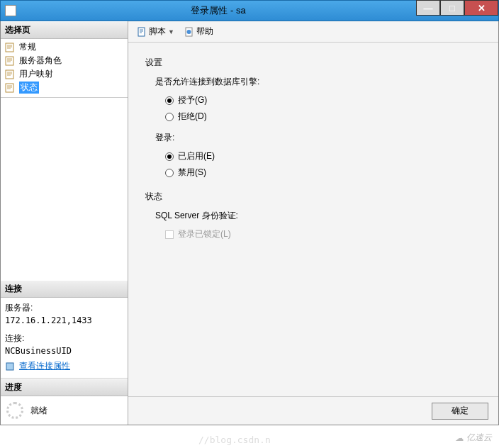 Image resolution: width=499 pixels, height=448 pixels. What do you see at coordinates (318, 82) in the screenshot?
I see `allow-connect-label: 是否允许连接到数据库引擎:` at bounding box center [318, 82].